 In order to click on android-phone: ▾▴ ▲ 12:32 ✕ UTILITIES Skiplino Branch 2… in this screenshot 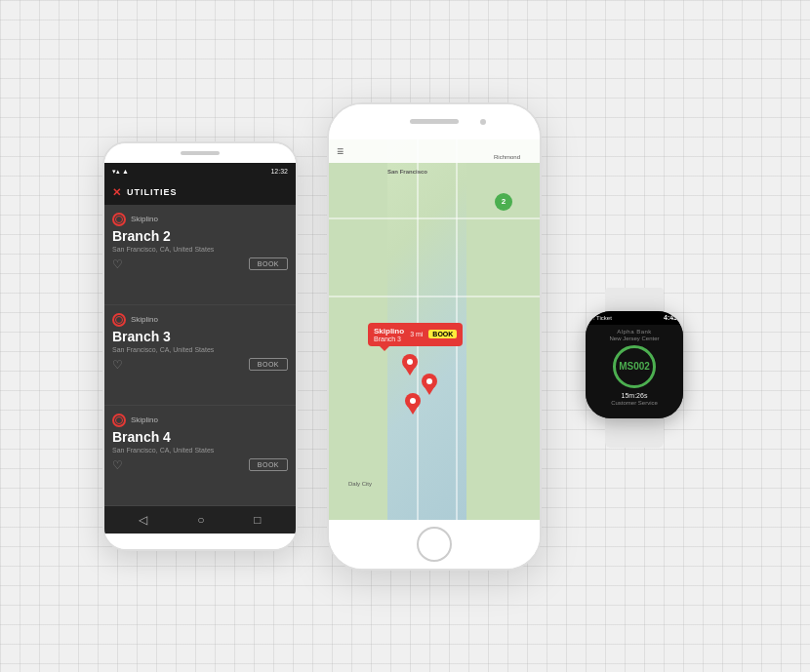, I will do `click(200, 346)`.